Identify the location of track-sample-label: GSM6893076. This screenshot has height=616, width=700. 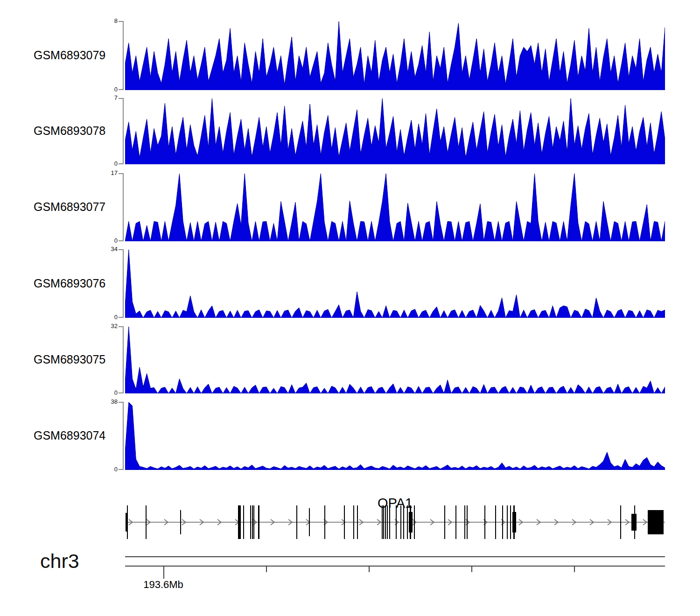
(75, 284).